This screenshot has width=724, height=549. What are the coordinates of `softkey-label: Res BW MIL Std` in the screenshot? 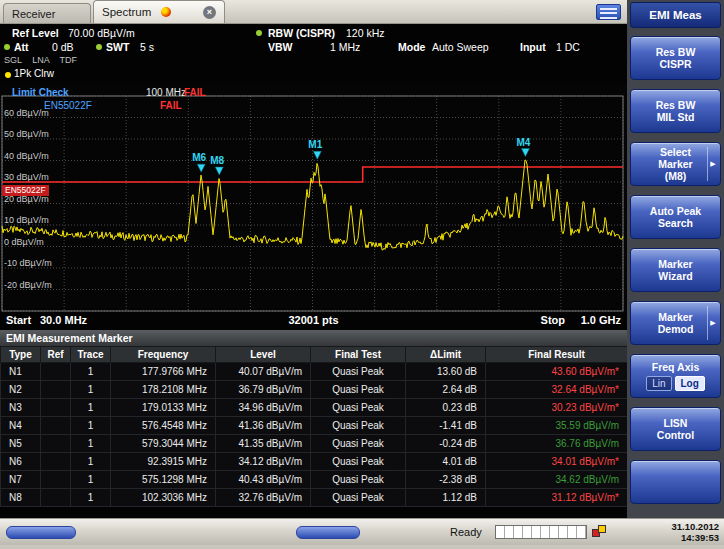 It's located at (676, 111).